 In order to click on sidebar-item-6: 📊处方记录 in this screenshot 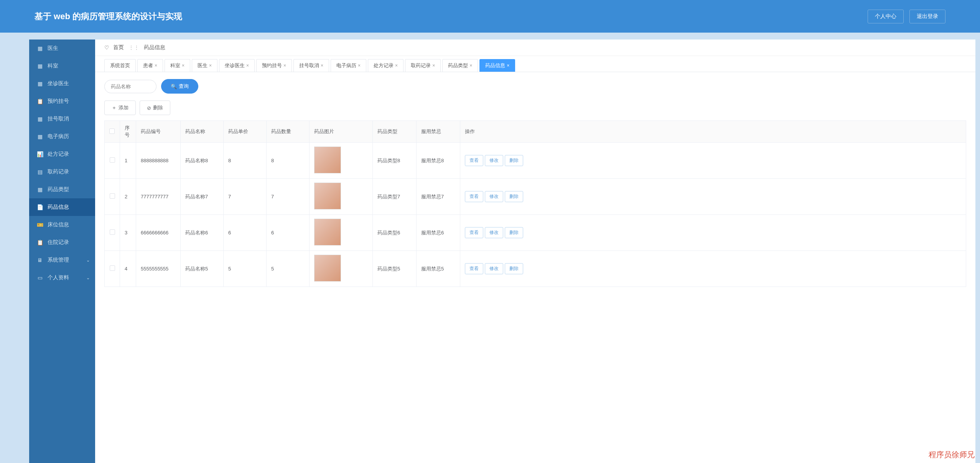, I will do `click(62, 154)`.